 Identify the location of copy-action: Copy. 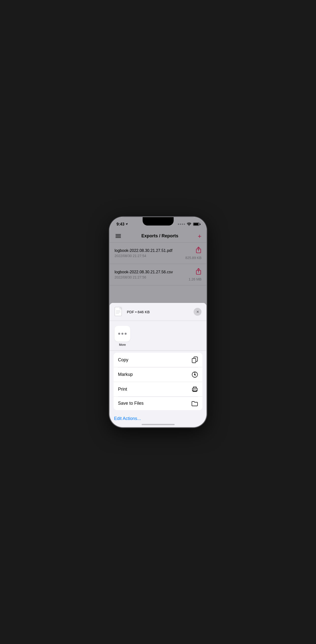
(158, 360).